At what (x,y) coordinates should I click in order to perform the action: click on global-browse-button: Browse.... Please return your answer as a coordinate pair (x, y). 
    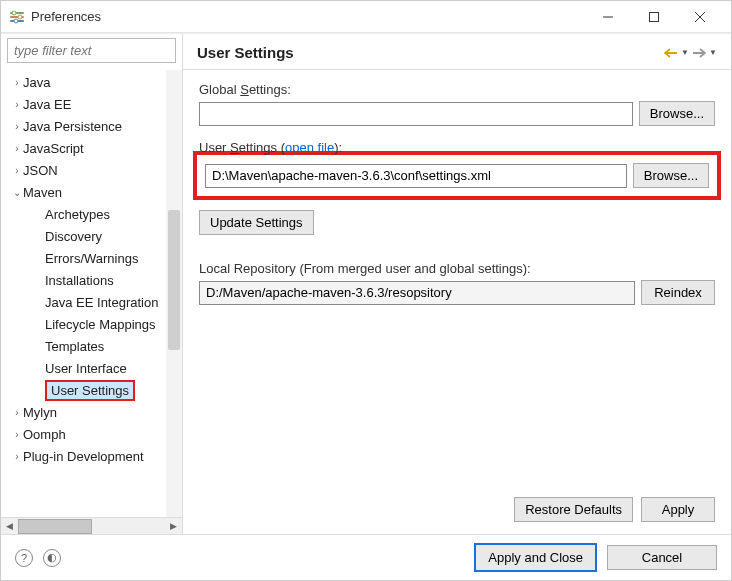
    Looking at the image, I should click on (677, 114).